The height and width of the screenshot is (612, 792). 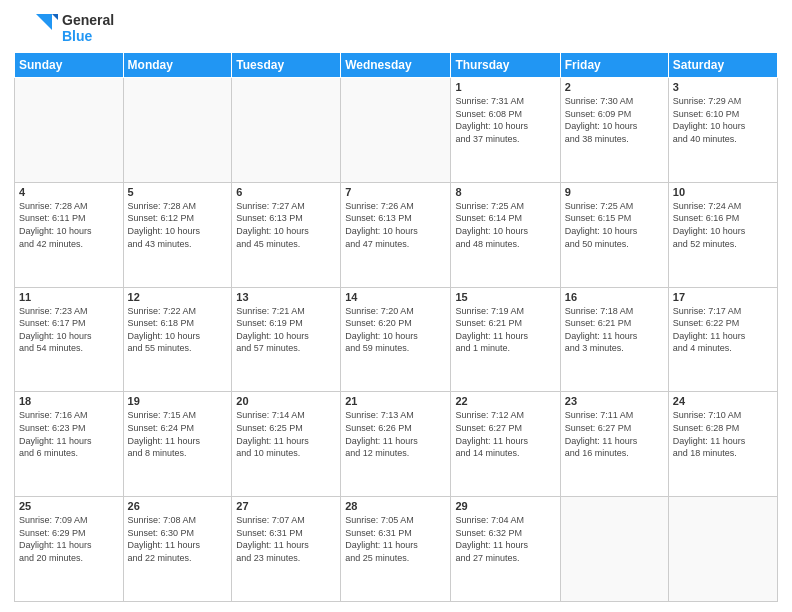 I want to click on header: GeneralBlue, so click(x=396, y=28).